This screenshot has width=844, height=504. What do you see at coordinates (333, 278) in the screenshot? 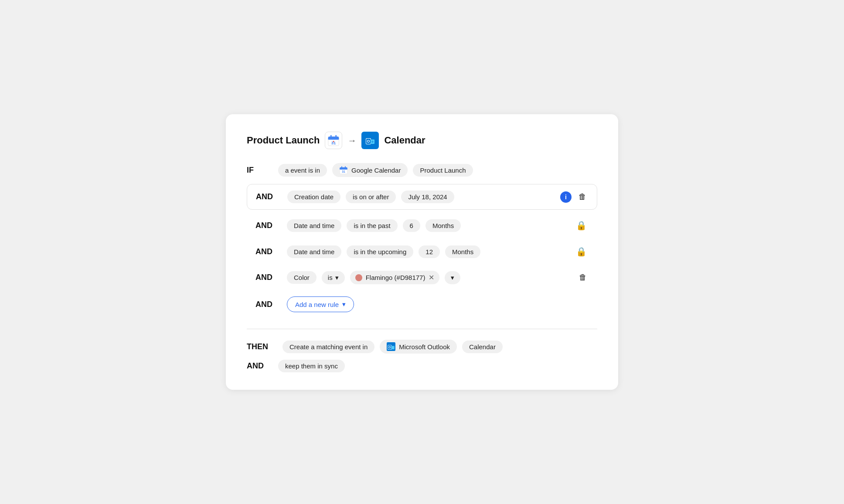
I see `color-operator-dropdown: is ▾` at bounding box center [333, 278].